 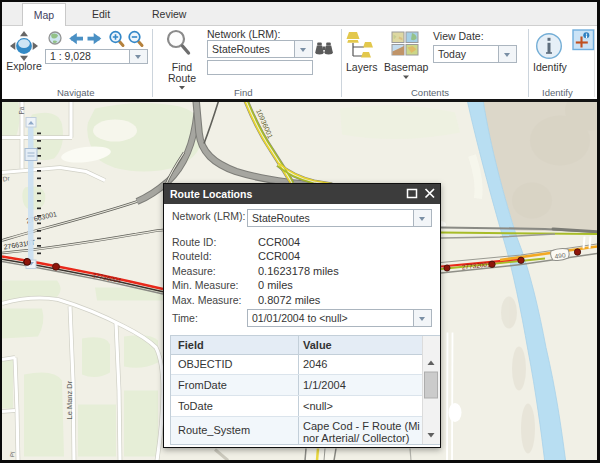 I want to click on svg-text: Pl, so click(x=12, y=454).